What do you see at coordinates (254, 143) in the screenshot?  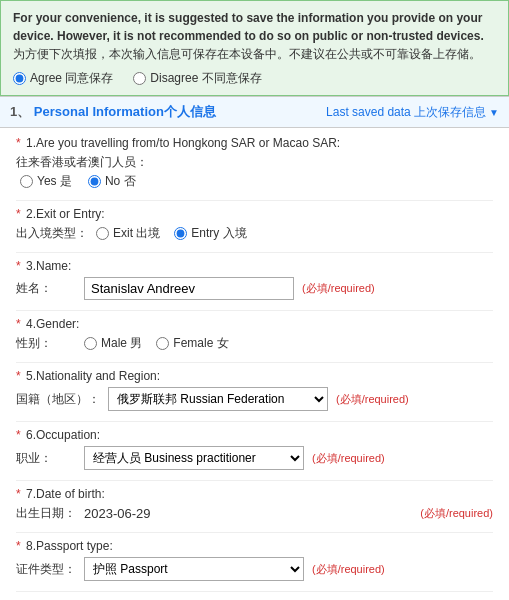 I see `q1-label: * 1.Are you travelling from/to Hongkong …` at bounding box center [254, 143].